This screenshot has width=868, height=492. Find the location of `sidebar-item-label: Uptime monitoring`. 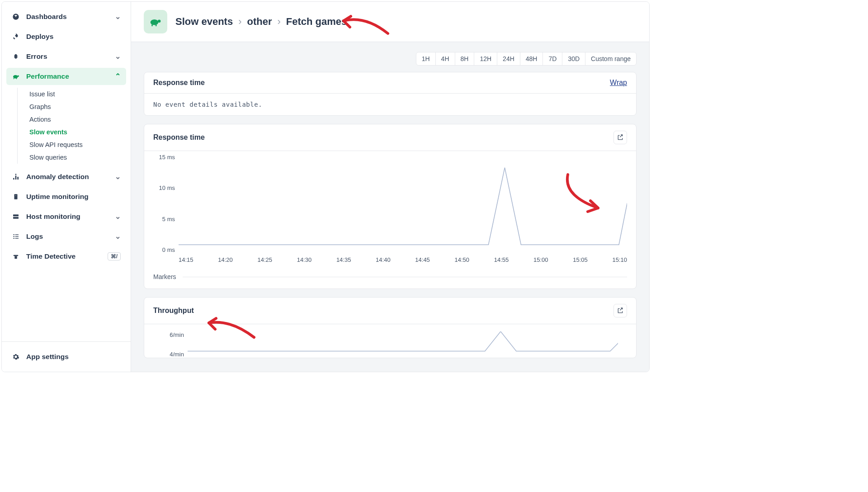

sidebar-item-label: Uptime monitoring is located at coordinates (57, 197).